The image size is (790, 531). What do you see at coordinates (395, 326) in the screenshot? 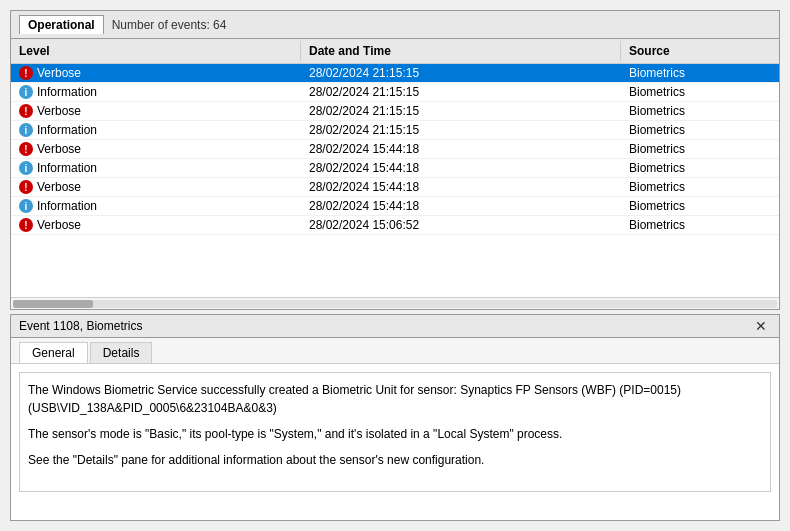
I see `bottom-panel-header: Event 1108, Biometrics ✕` at bounding box center [395, 326].